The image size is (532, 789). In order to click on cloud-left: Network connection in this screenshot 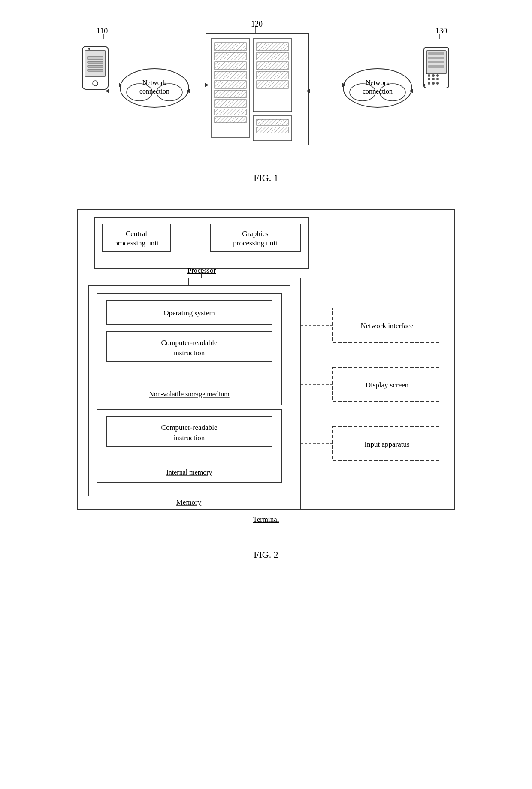, I will do `click(154, 88)`.